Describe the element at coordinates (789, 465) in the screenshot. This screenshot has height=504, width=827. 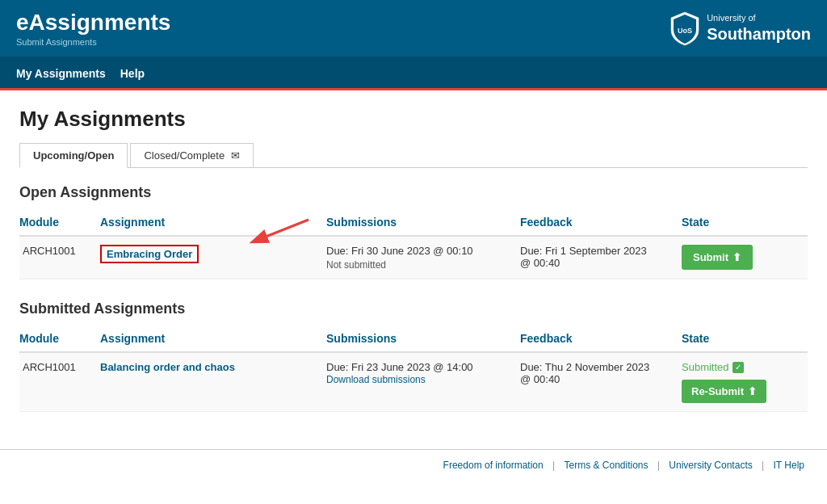
I see `footer-it-help: IT Help` at that location.